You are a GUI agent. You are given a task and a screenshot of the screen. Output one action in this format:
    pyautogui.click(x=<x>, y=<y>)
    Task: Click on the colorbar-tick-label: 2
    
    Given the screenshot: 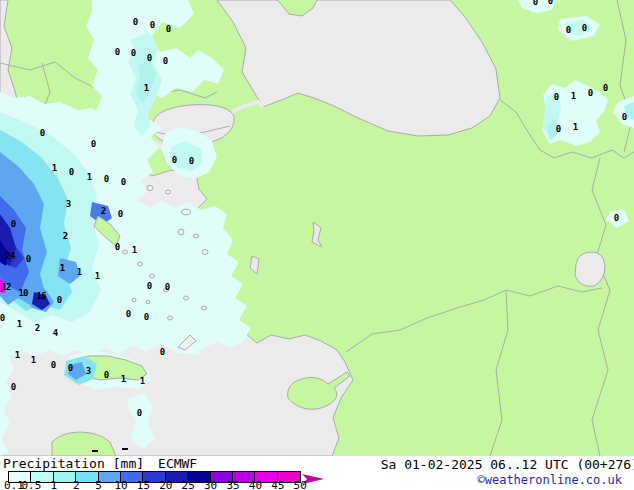 What is the action you would take?
    pyautogui.click(x=76, y=484)
    